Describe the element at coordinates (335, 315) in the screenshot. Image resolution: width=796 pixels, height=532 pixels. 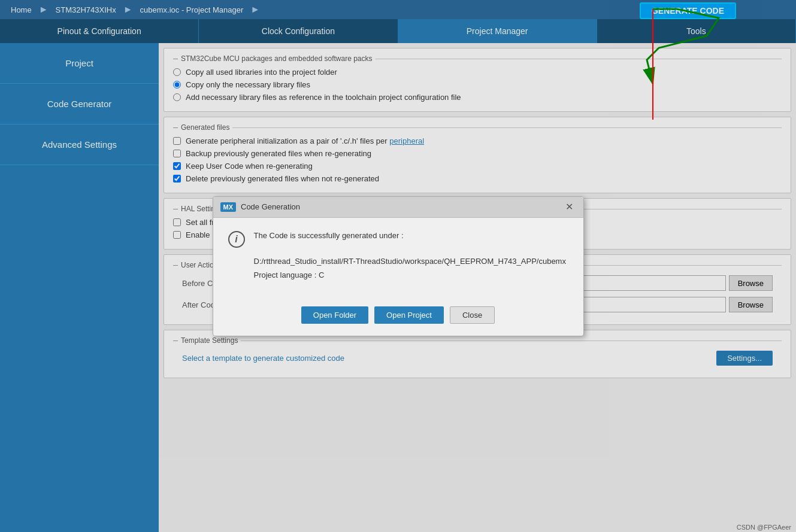
I see `open-folder-button: Open Folder` at that location.